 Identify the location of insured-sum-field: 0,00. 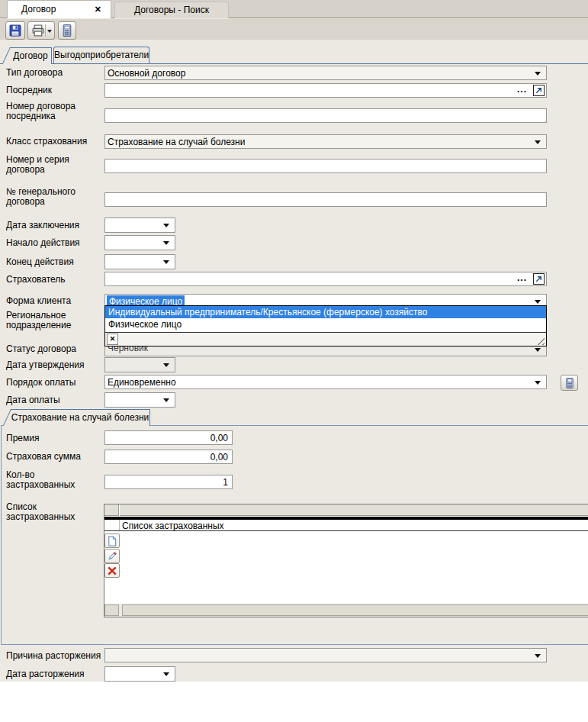
(169, 456).